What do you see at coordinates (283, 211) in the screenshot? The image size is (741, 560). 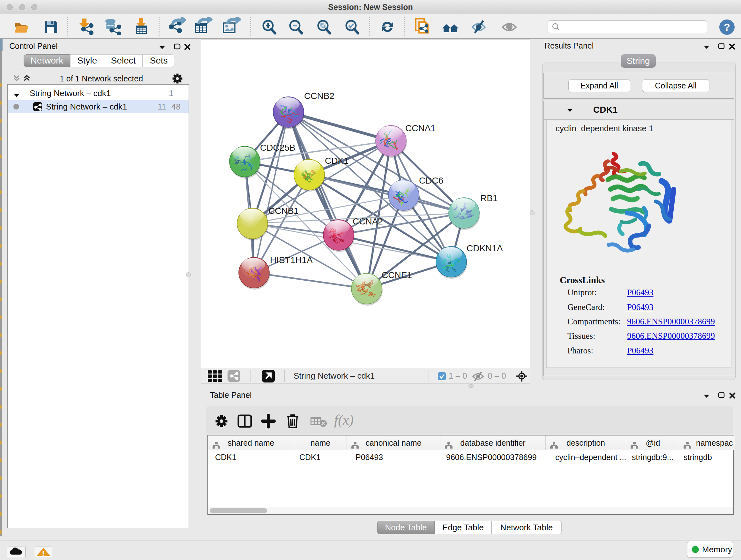 I see `svg-text: CCNB1` at bounding box center [283, 211].